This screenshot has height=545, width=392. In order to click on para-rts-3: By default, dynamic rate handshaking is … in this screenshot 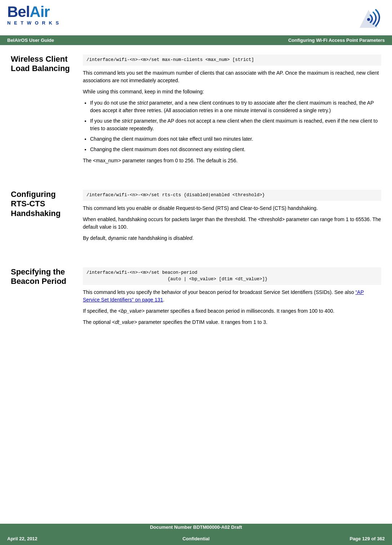, I will do `click(232, 238)`.